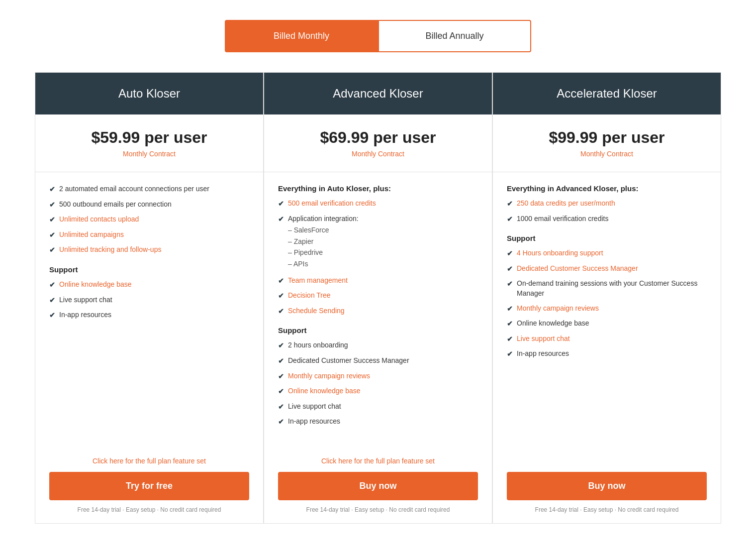  What do you see at coordinates (455, 36) in the screenshot?
I see `billing-annually-button: Billed Annually` at bounding box center [455, 36].